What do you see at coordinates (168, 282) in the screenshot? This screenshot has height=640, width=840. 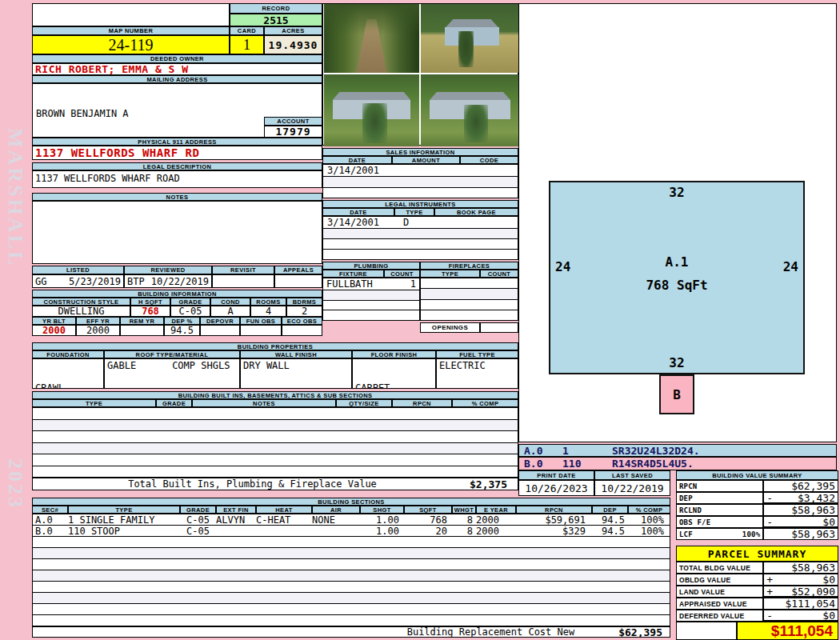 I see `reviewed-value: BTP10/22/2019` at bounding box center [168, 282].